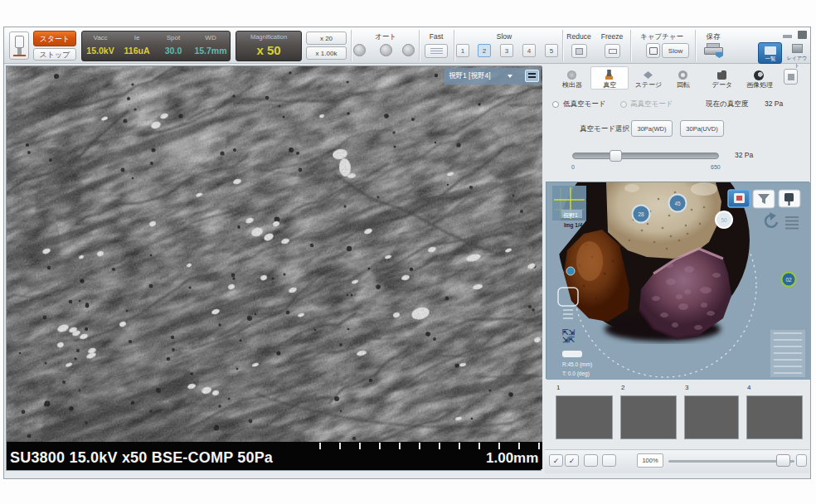 The width and height of the screenshot is (816, 504). What do you see at coordinates (577, 365) in the screenshot?
I see `svg-text: R:45.0 (mm)` at bounding box center [577, 365].